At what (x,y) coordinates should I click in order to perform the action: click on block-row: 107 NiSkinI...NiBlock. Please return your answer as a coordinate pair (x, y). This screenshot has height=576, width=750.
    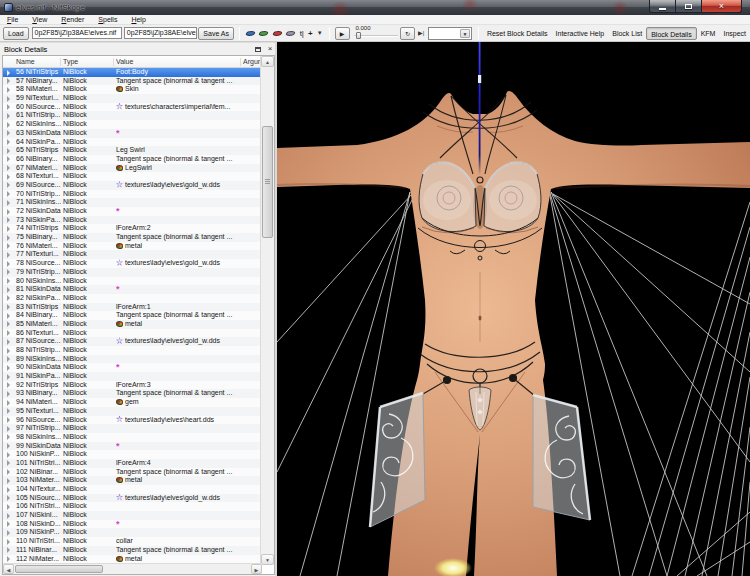
    Looking at the image, I should click on (132, 516).